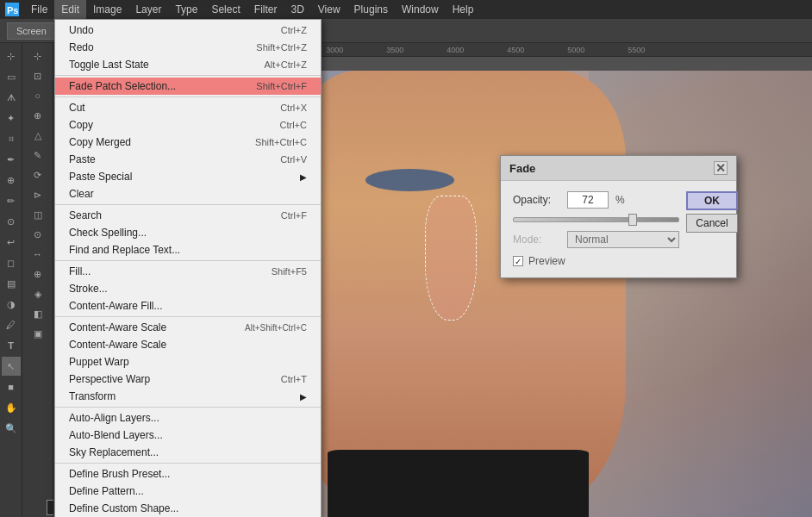  What do you see at coordinates (522, 169) in the screenshot?
I see `dialog-title-text: Fade` at bounding box center [522, 169].